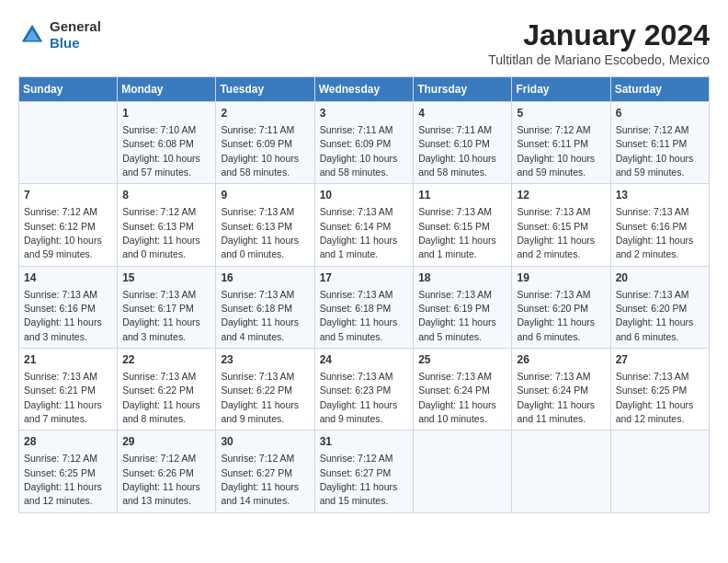  Describe the element at coordinates (68, 278) in the screenshot. I see `day-number: 14` at that location.